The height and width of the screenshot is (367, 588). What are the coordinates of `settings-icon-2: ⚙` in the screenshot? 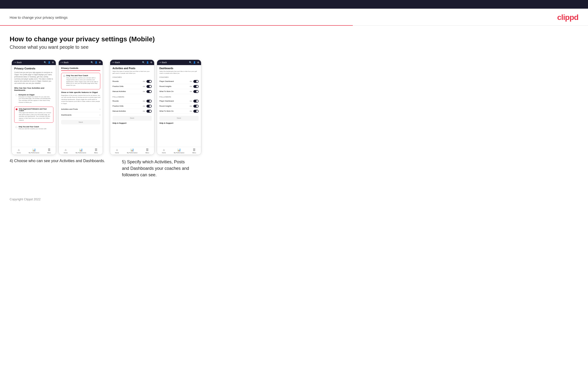 It's located at (100, 62).